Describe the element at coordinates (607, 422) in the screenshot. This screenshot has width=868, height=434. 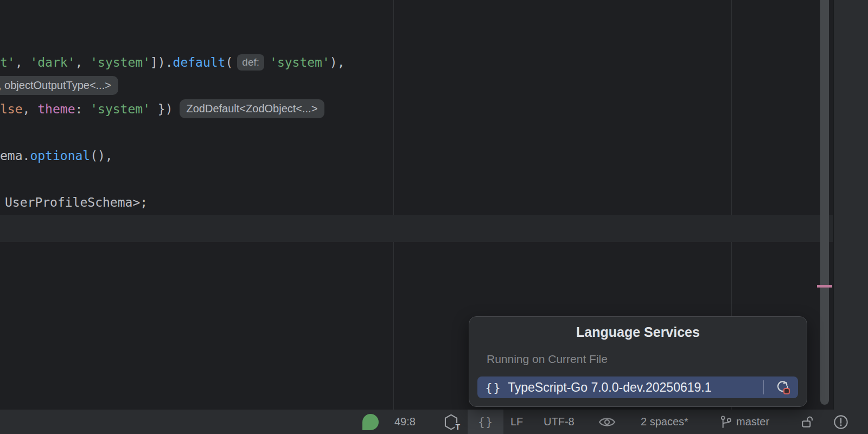
I see `eye-icon` at that location.